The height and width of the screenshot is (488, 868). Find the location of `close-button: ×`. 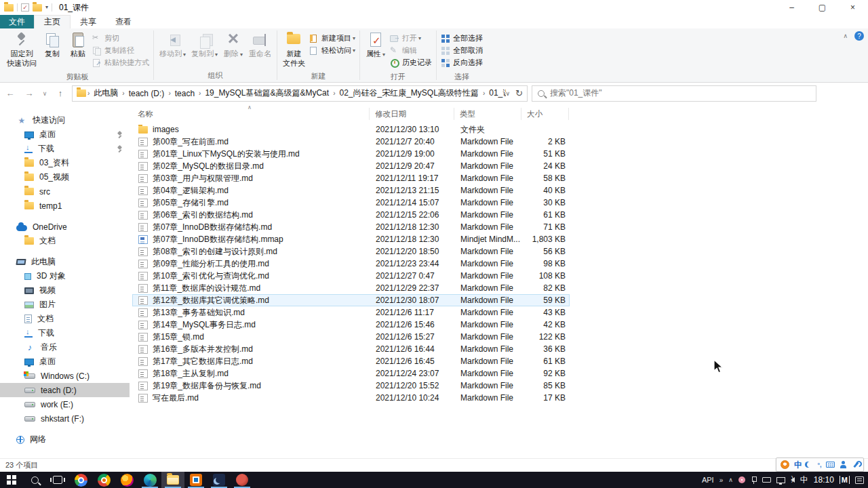

close-button: × is located at coordinates (853, 7).